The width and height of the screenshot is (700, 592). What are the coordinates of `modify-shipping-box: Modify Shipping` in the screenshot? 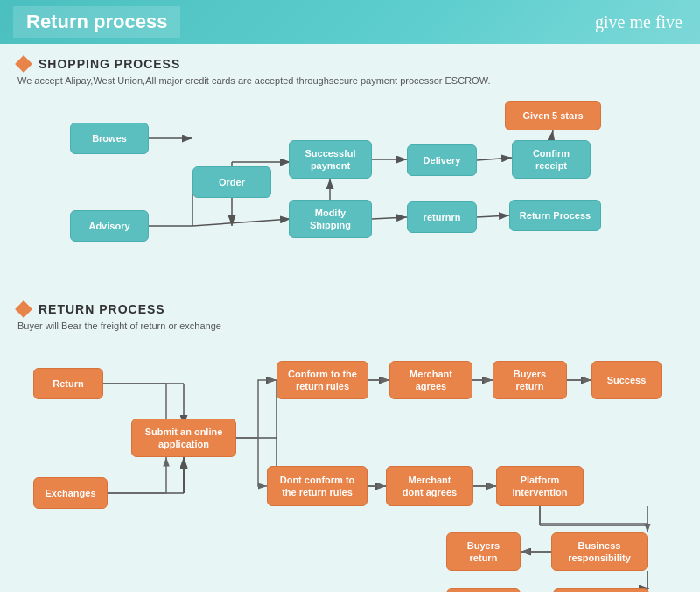 It's located at (331, 219).